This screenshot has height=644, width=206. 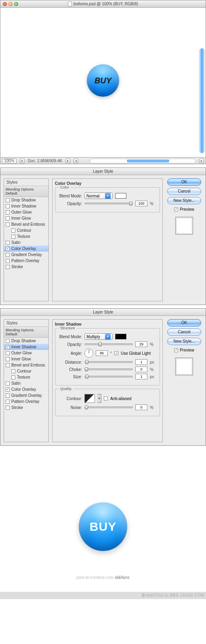 What do you see at coordinates (141, 369) in the screenshot?
I see `choke-input: 0` at bounding box center [141, 369].